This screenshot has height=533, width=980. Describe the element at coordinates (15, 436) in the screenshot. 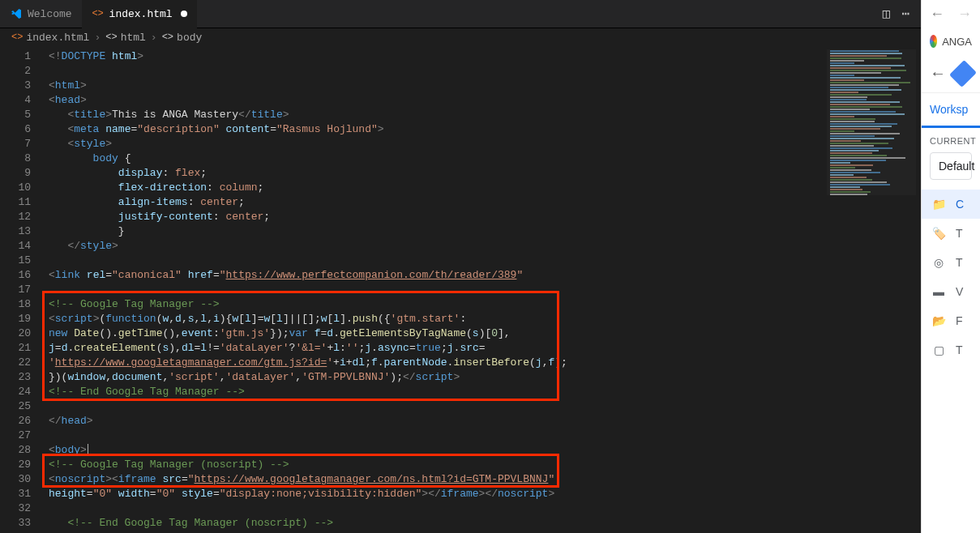

I see `line-number: 27` at that location.